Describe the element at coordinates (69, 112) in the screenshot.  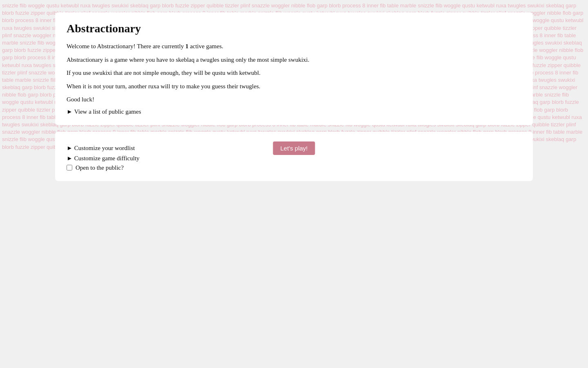
I see `expand-arrow-icon: ►` at that location.